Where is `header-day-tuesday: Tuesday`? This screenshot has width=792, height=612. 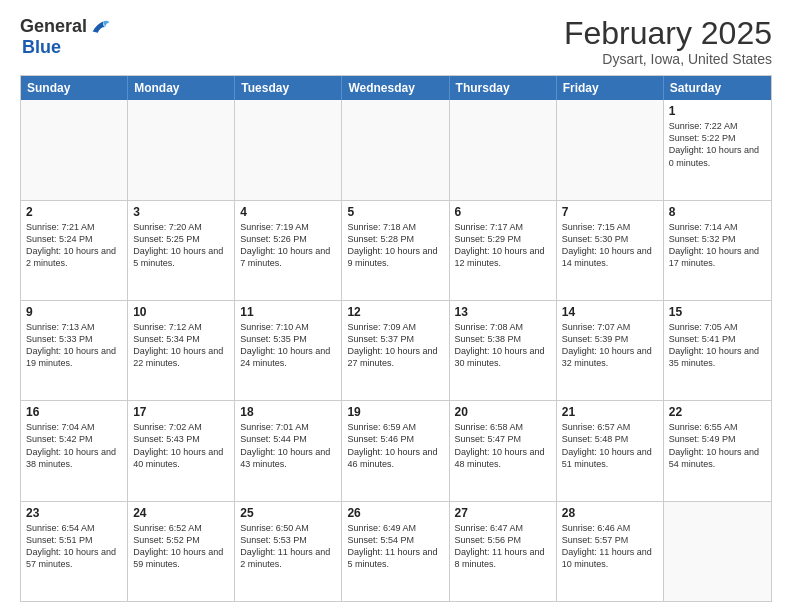
header-day-tuesday: Tuesday is located at coordinates (288, 88).